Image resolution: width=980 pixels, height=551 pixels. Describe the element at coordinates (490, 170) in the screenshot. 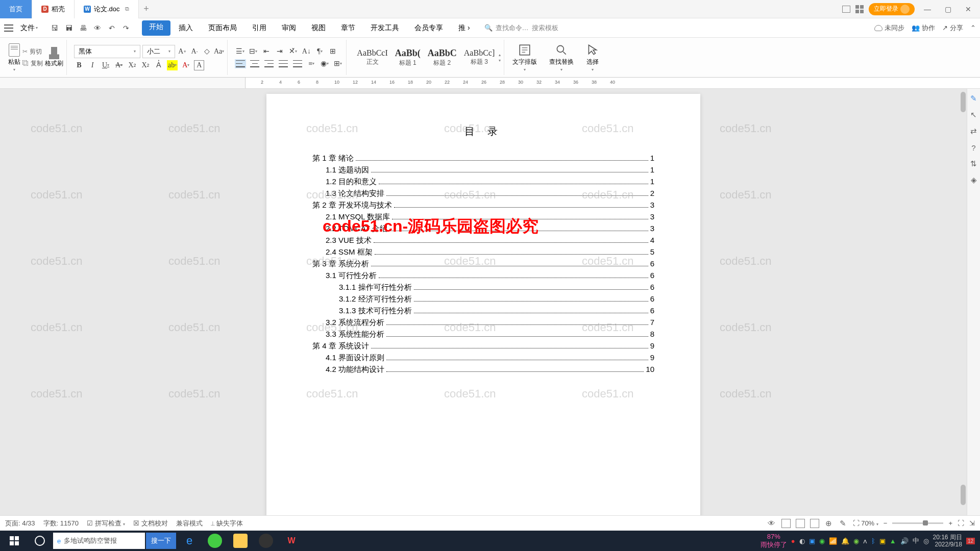

I see `toc-entry: 1.1 选题动因1` at that location.